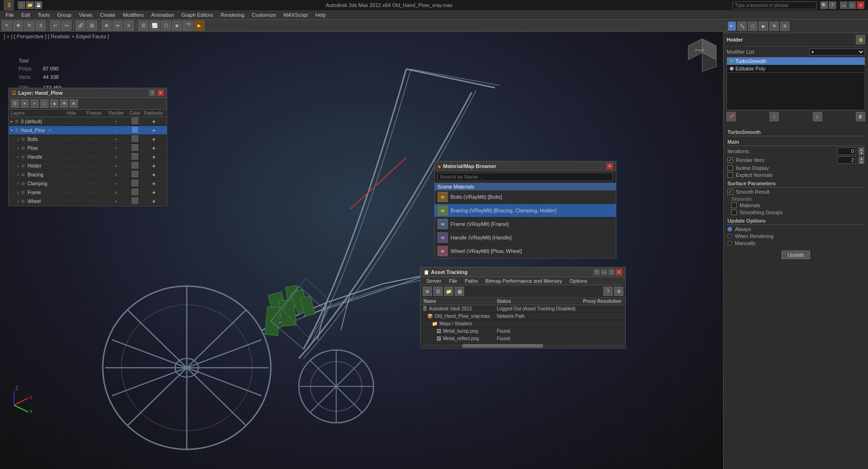 The width and height of the screenshot is (868, 469). I want to click on menu-animation: Animation, so click(162, 15).